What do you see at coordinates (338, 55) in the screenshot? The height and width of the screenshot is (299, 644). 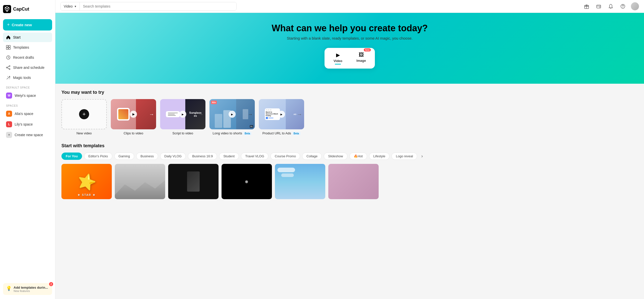 I see `video-tab-icon: ▶` at bounding box center [338, 55].